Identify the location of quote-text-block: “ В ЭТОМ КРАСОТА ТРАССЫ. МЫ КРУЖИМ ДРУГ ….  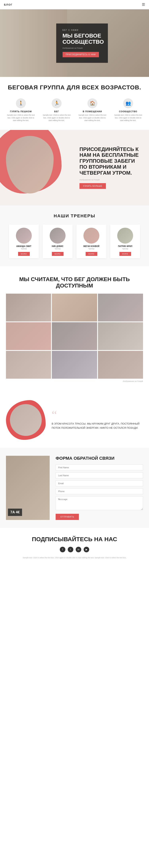
(97, 420).